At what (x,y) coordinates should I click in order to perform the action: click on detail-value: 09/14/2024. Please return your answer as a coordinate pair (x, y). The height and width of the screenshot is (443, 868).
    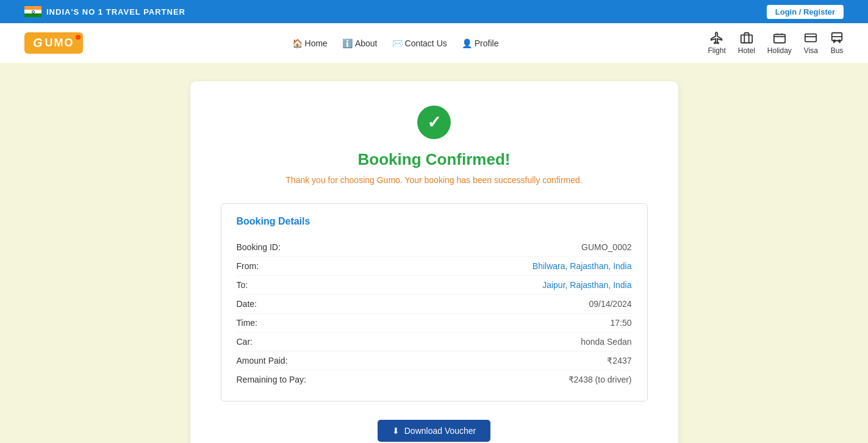
    Looking at the image, I should click on (610, 304).